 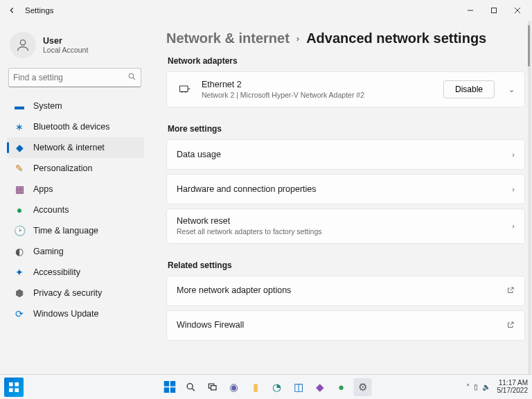 I want to click on minimize-button, so click(x=470, y=10).